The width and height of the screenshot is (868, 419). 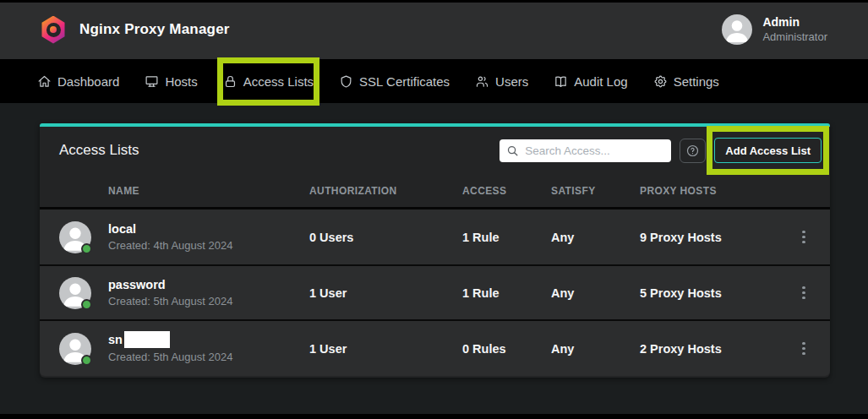 I want to click on users-icon, so click(x=482, y=81).